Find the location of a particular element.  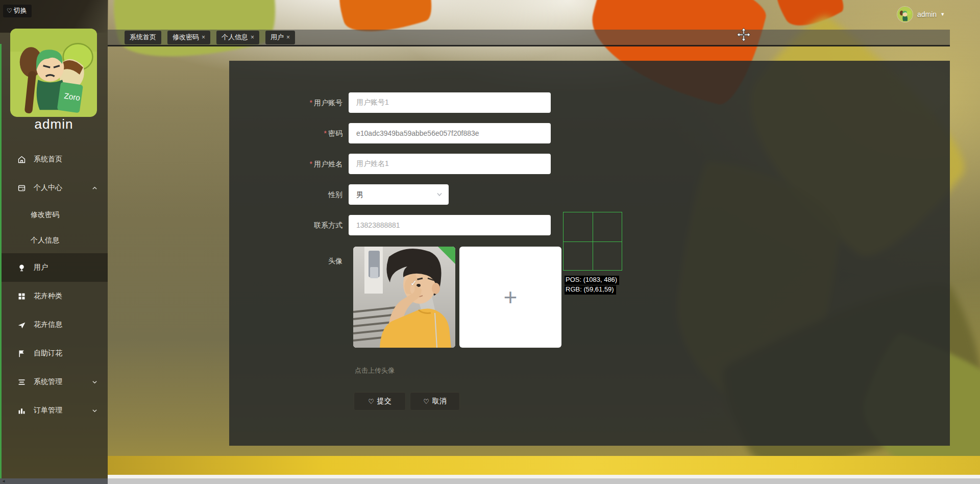

avatar-field-label: 头像 is located at coordinates (289, 261).